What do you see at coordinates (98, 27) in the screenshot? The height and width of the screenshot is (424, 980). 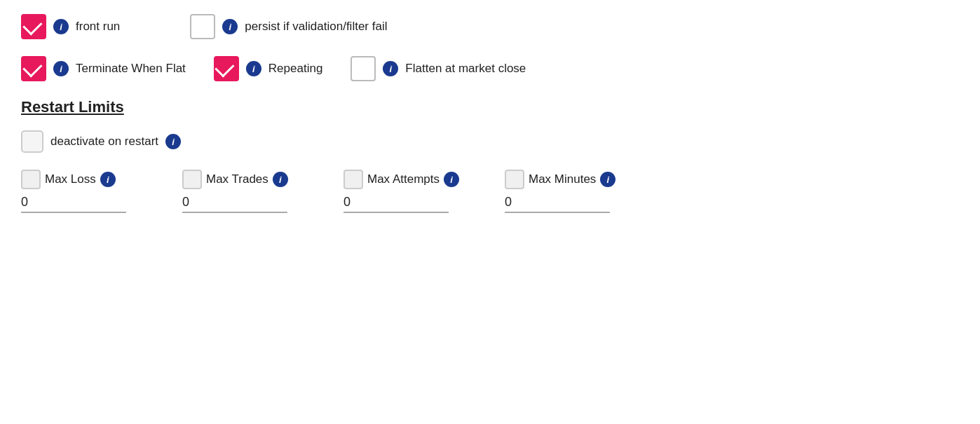 I see `front-run-label: front run` at bounding box center [98, 27].